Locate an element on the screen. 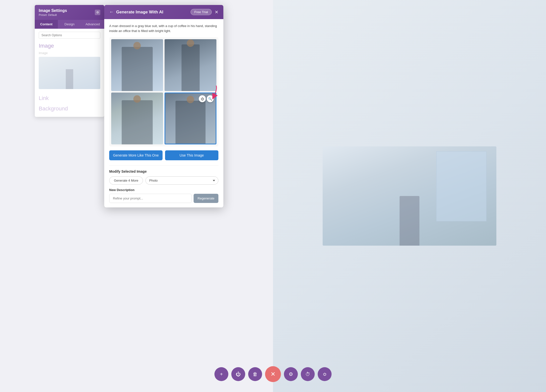 This screenshot has height=392, width=546. dialog-header-right: Free Trial ✕ is located at coordinates (205, 12).